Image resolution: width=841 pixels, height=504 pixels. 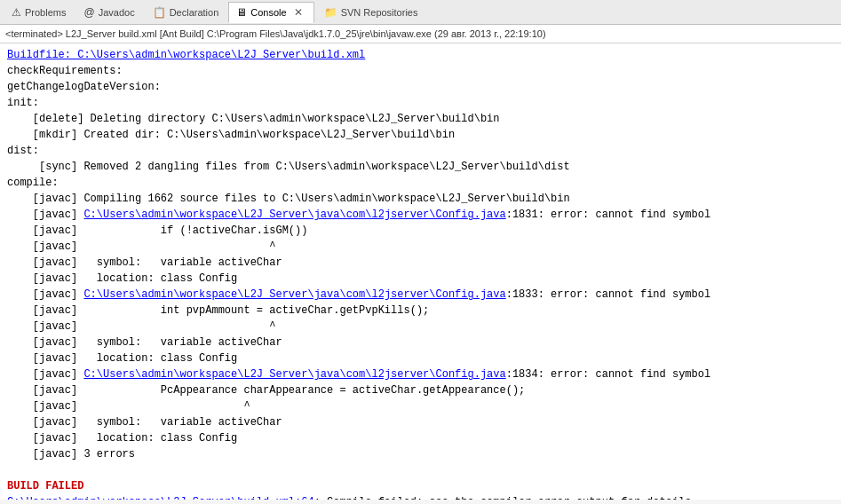 What do you see at coordinates (421, 34) in the screenshot?
I see `console-header: <terminated> L2J_Server build.xml [Ant B…` at bounding box center [421, 34].